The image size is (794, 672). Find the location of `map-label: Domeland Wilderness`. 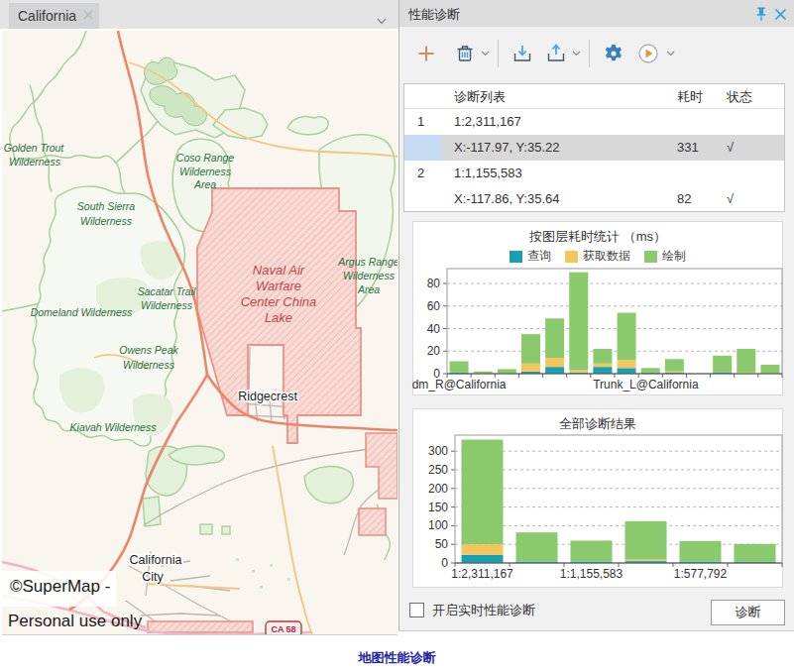

map-label: Domeland Wilderness is located at coordinates (81, 312).